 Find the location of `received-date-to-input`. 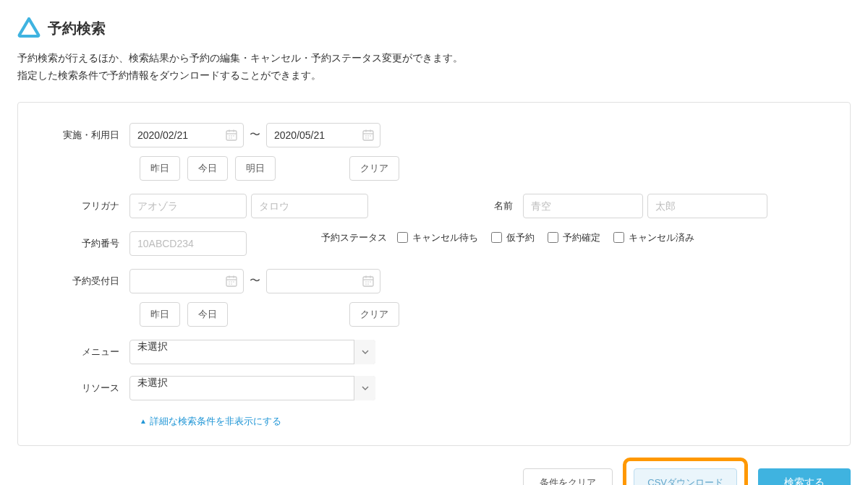

received-date-to-input is located at coordinates (323, 281).